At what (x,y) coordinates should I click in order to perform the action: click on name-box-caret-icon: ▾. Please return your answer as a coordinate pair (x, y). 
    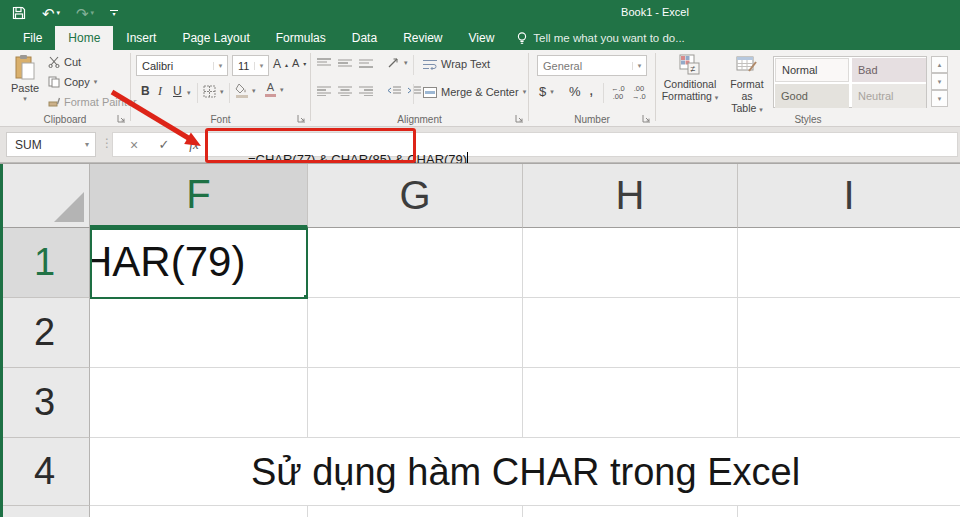
    Looking at the image, I should click on (87, 144).